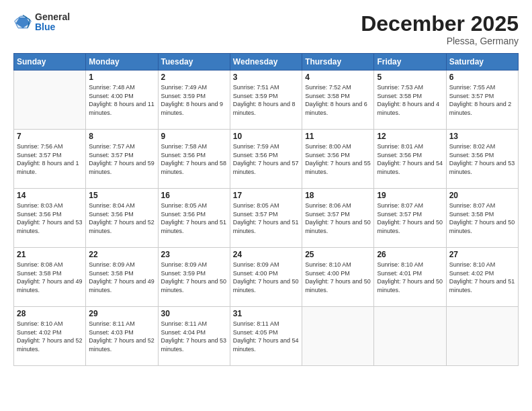 Image resolution: width=532 pixels, height=411 pixels. Describe the element at coordinates (338, 195) in the screenshot. I see `day-number: 18` at that location.